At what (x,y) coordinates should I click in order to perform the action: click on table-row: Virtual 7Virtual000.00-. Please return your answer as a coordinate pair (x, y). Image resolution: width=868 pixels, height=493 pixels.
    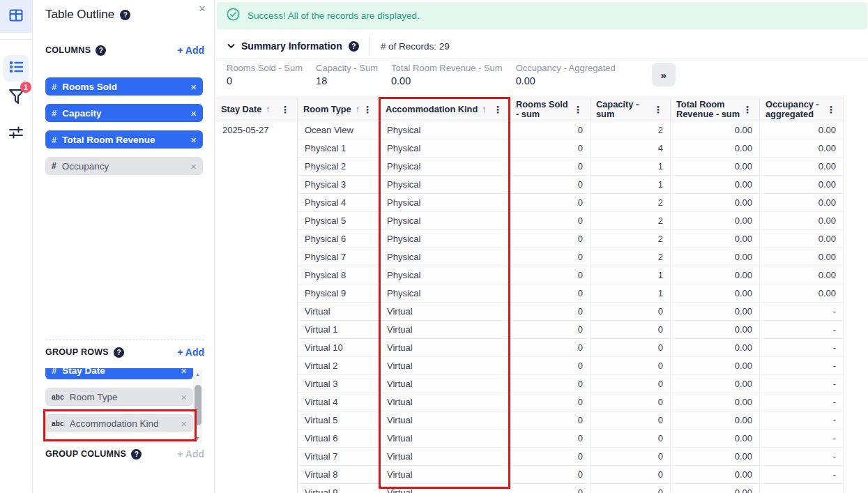
    Looking at the image, I should click on (570, 457).